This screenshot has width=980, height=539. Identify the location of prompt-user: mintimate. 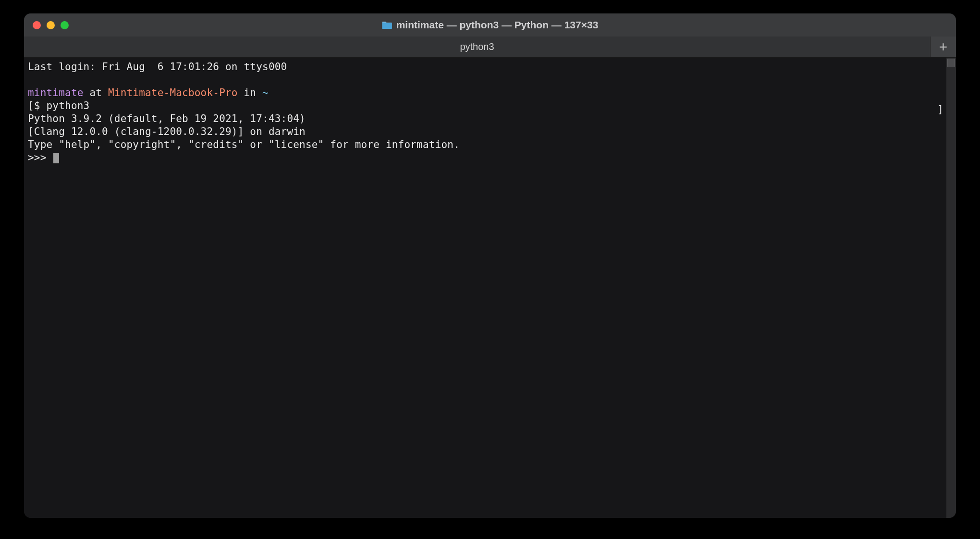
(56, 93).